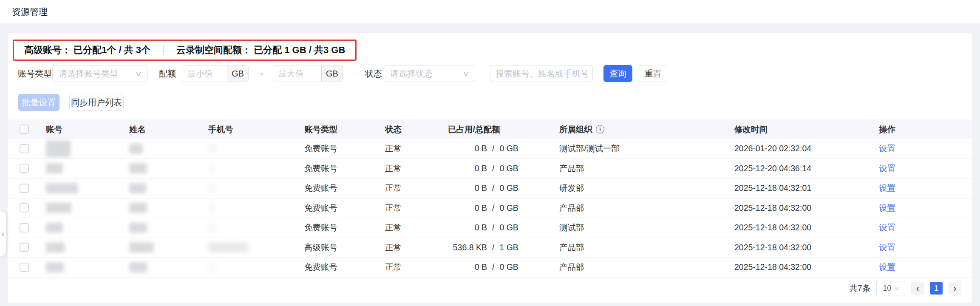 Image resolution: width=980 pixels, height=306 pixels. What do you see at coordinates (100, 74) in the screenshot?
I see `account-type-select: 请选择账号类型 ∨` at bounding box center [100, 74].